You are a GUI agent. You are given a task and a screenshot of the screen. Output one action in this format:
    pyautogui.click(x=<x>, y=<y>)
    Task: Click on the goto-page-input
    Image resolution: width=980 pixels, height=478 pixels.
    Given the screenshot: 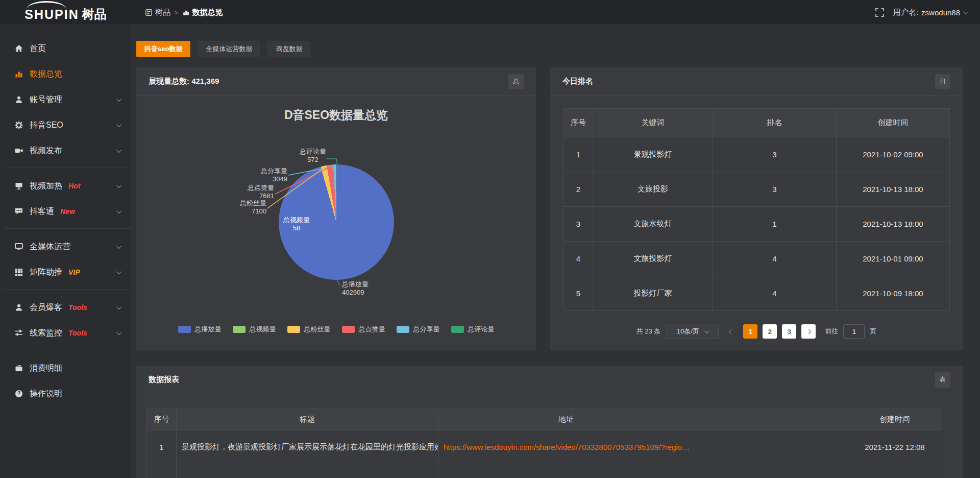 What is the action you would take?
    pyautogui.click(x=854, y=331)
    